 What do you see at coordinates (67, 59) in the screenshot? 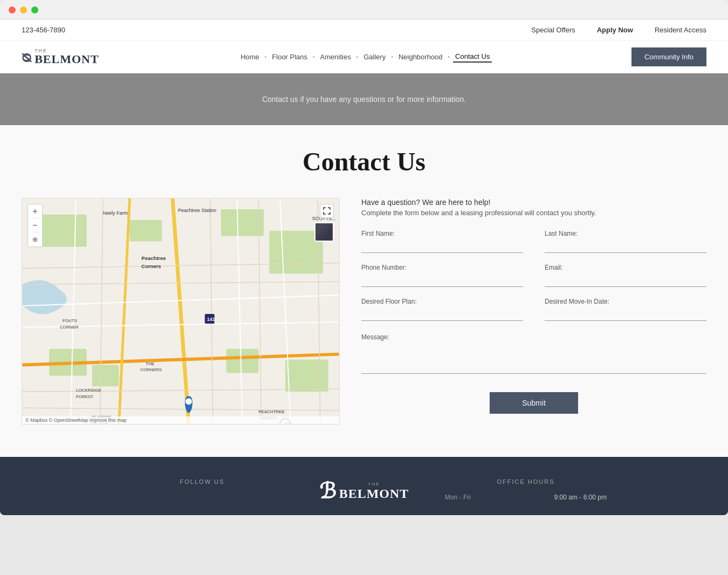
I see `logo-name: BELMONT` at bounding box center [67, 59].